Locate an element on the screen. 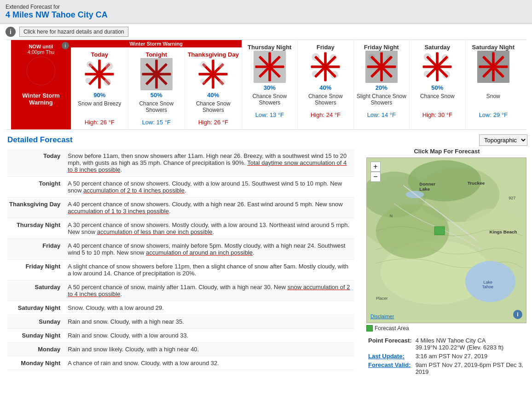 The height and width of the screenshot is (419, 532). storm-banner: Winter Storm Warning is located at coordinates (156, 44).